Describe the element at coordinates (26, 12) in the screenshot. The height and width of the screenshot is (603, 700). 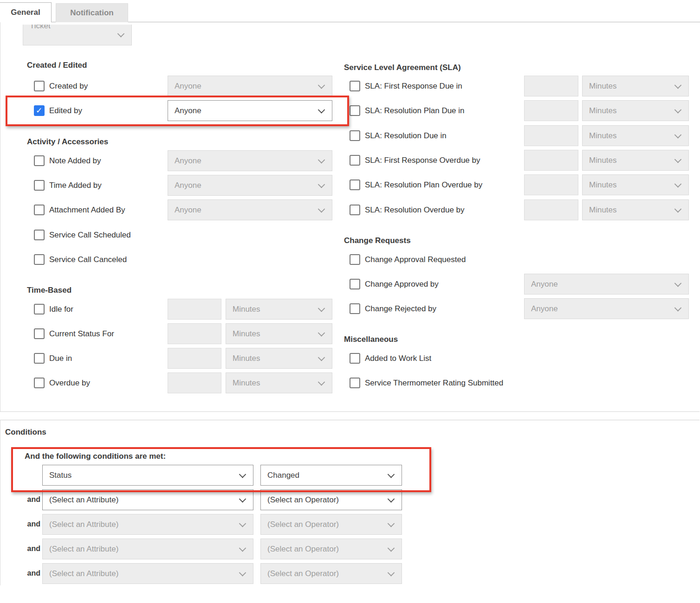
I see `tab-general: General` at that location.